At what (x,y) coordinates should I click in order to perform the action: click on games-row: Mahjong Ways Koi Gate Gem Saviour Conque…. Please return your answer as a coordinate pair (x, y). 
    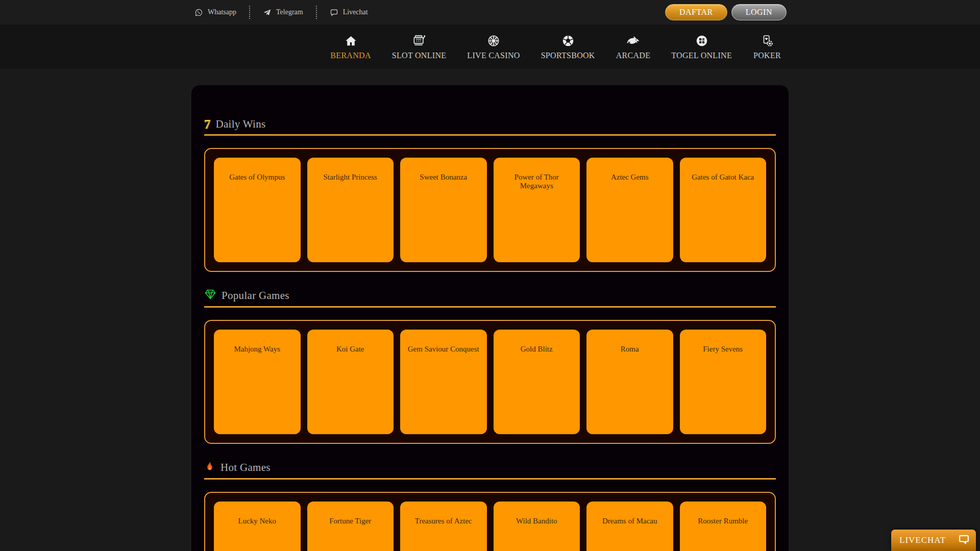
    Looking at the image, I should click on (490, 382).